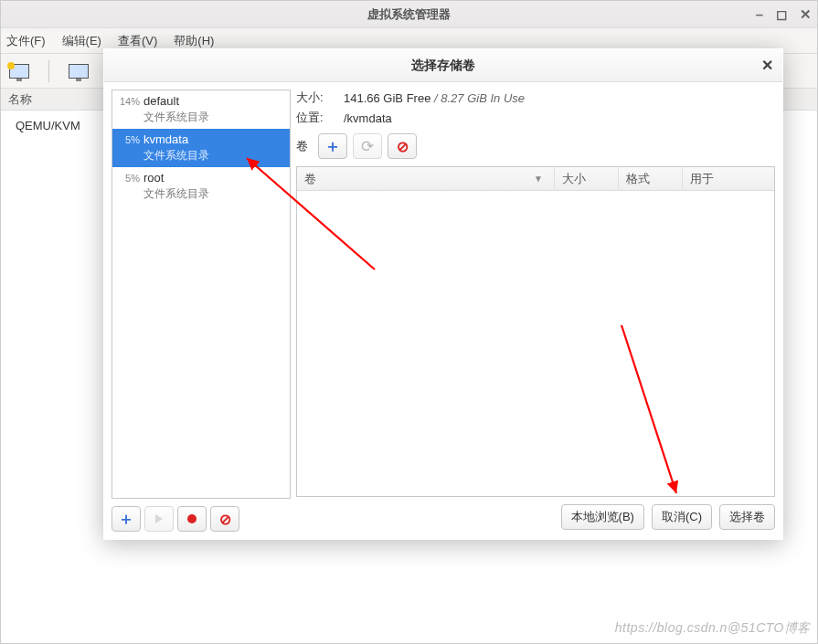 The width and height of the screenshot is (818, 644). I want to click on path-row: 位置: /kvmdata, so click(536, 118).